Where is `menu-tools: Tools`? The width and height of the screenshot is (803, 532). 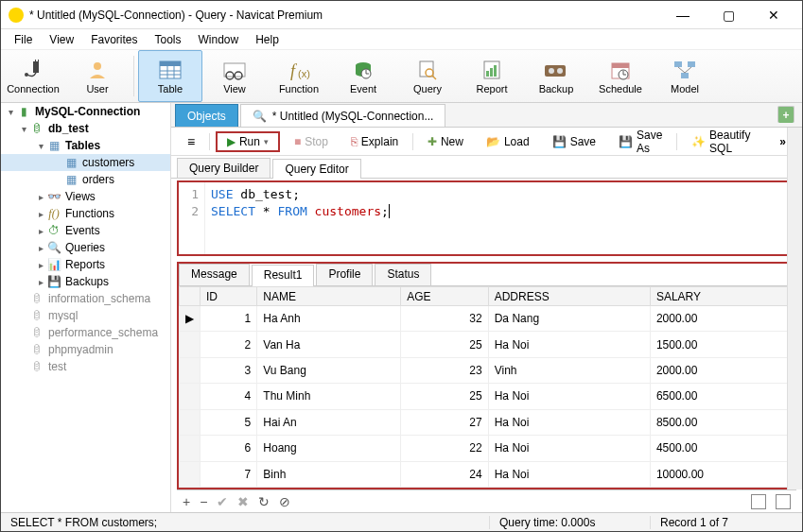
menu-tools: Tools is located at coordinates (168, 40).